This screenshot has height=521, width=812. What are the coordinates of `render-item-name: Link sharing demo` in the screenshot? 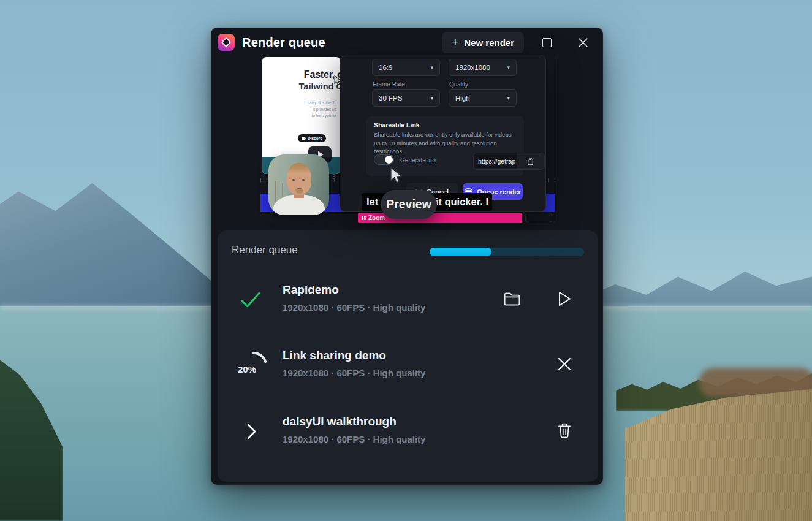 It's located at (335, 356).